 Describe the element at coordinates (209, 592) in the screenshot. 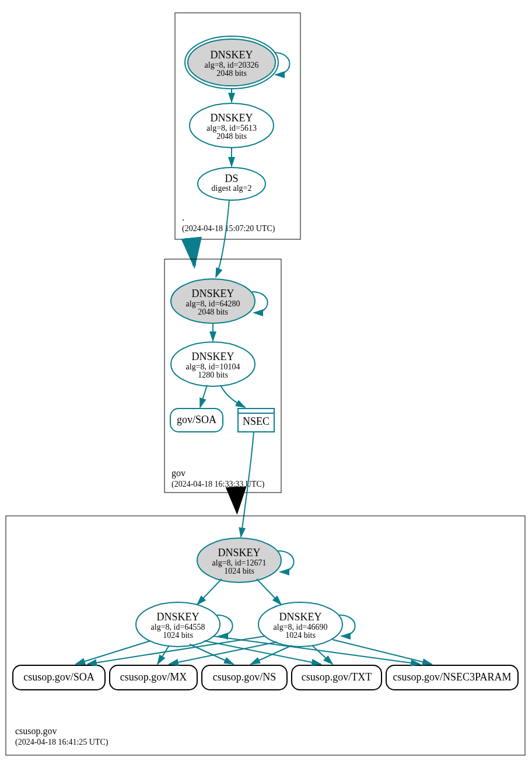

I see `edge-ksk-zsk1` at that location.